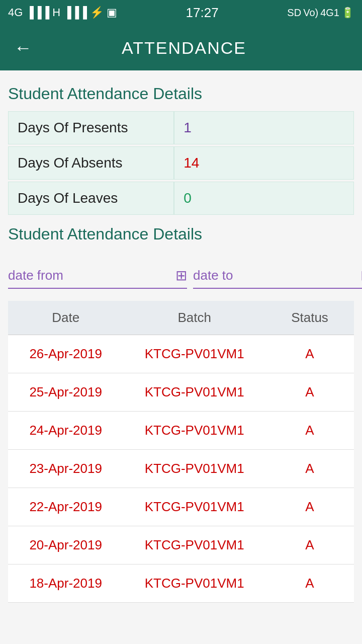  I want to click on status-bar-right: SD Vo) 4G1 🔋, so click(321, 13).